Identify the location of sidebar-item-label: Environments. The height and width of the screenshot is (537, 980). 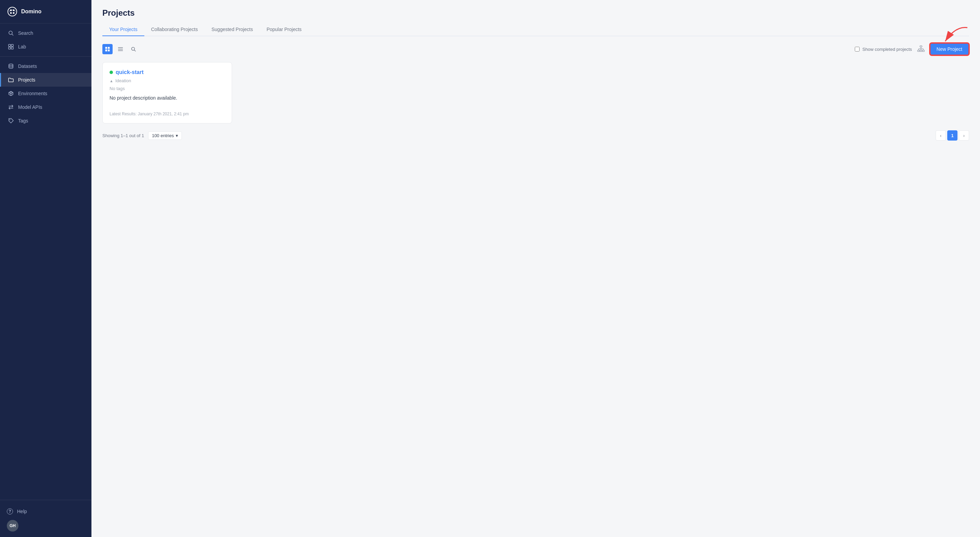
(33, 94).